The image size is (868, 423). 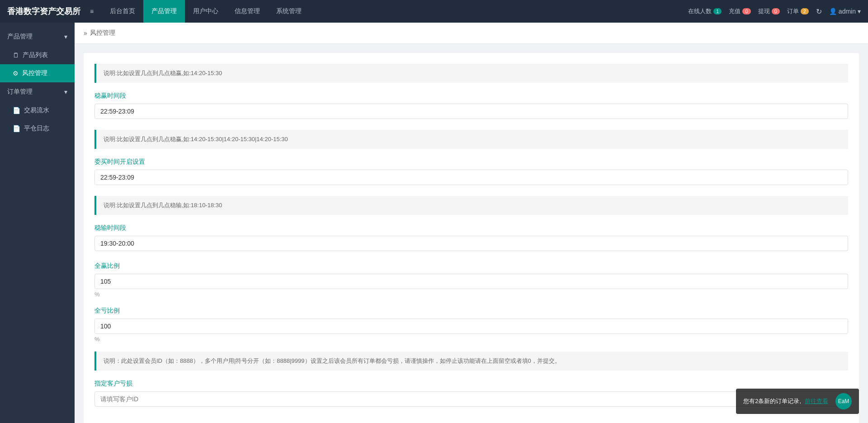 I want to click on list-icon: 🗒, so click(x=16, y=55).